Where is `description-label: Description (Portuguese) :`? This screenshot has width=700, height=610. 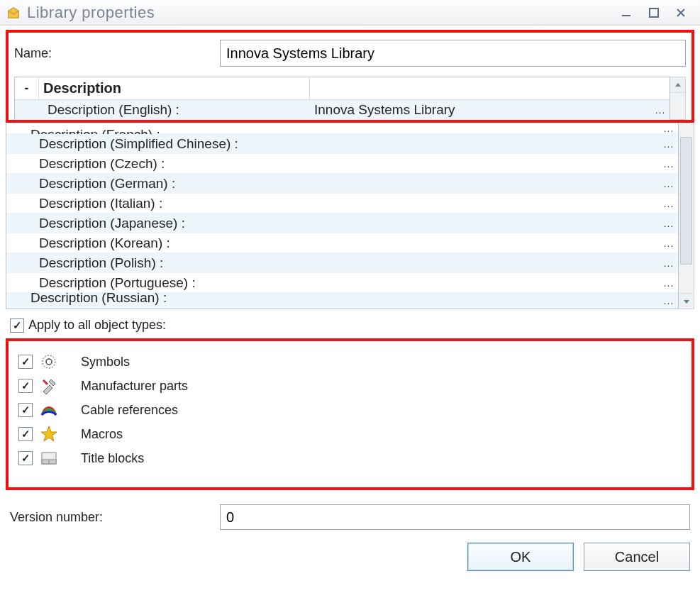 description-label: Description (Portuguese) : is located at coordinates (166, 283).